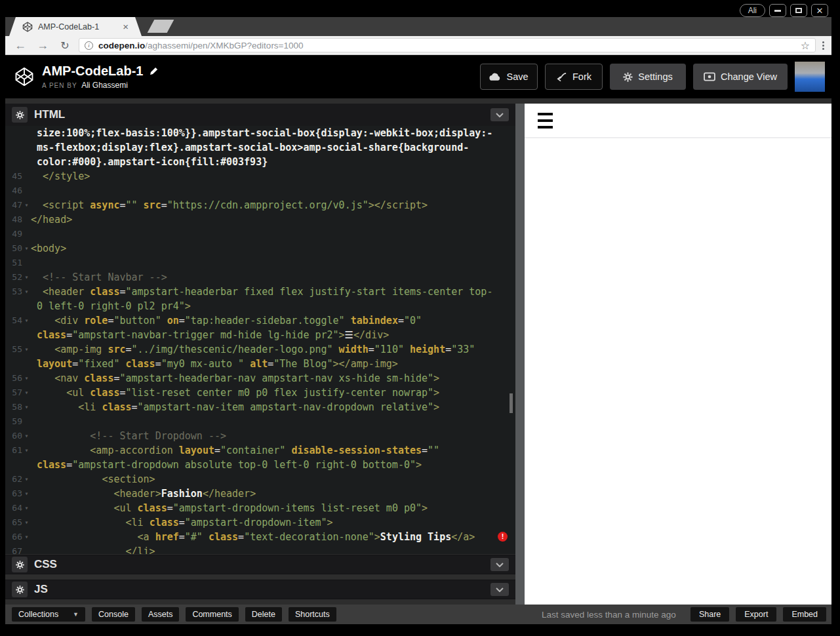 The width and height of the screenshot is (840, 636). I want to click on code-line: ms-flexbox;display:flex}.ampstart-social…, so click(260, 148).